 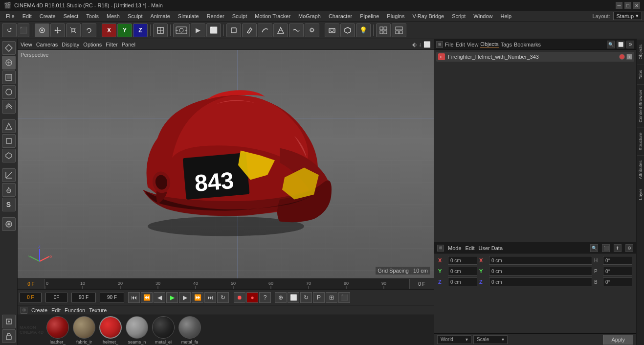 What do you see at coordinates (383, 30) in the screenshot?
I see `multi1-btn` at bounding box center [383, 30].